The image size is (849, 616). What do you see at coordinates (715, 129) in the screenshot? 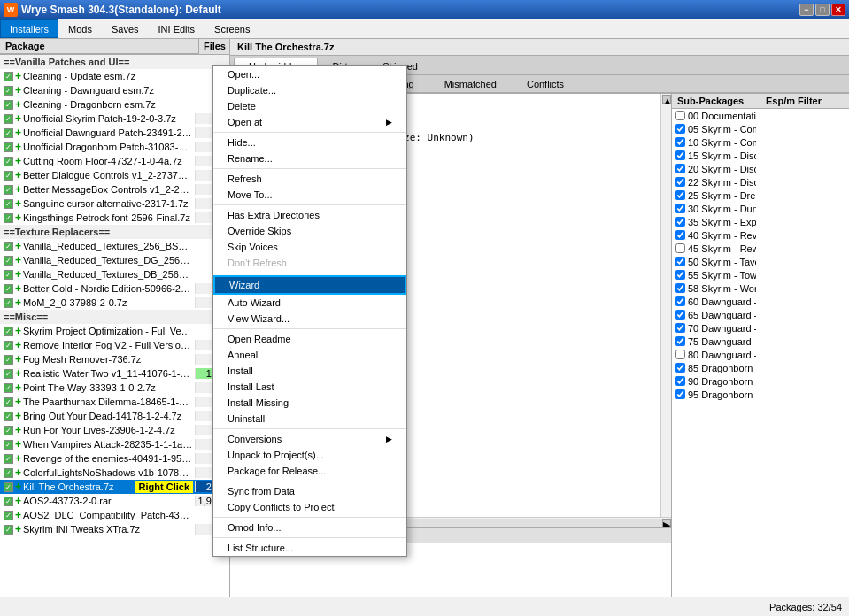
I see `sub-package-item: 05 Skyrim - Combat Music - Generic` at bounding box center [715, 129].